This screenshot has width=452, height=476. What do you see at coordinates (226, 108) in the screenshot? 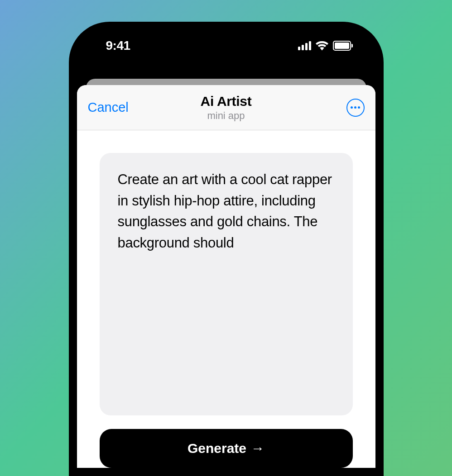
I see `sheet-header: Cancel Ai Artist mini app` at bounding box center [226, 108].